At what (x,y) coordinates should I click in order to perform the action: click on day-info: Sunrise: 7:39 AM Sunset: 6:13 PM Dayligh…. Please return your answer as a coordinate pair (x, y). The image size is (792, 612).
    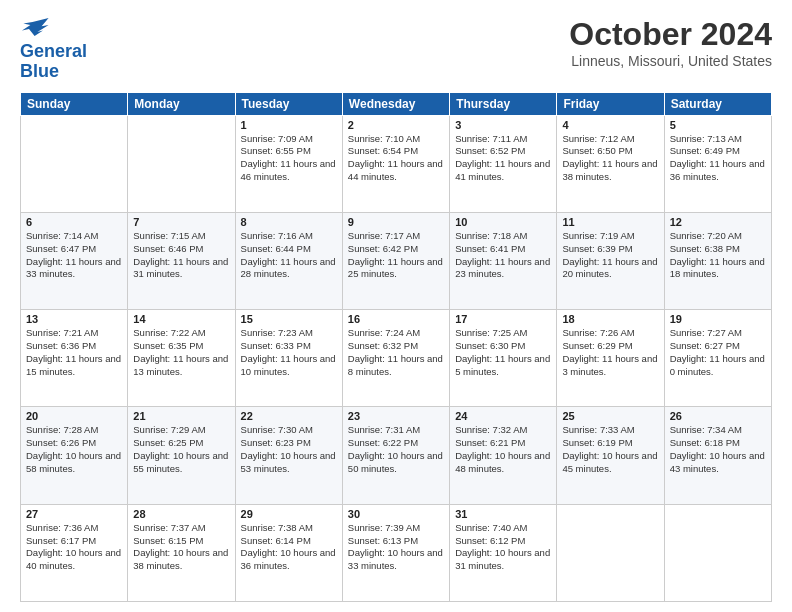
    Looking at the image, I should click on (396, 548).